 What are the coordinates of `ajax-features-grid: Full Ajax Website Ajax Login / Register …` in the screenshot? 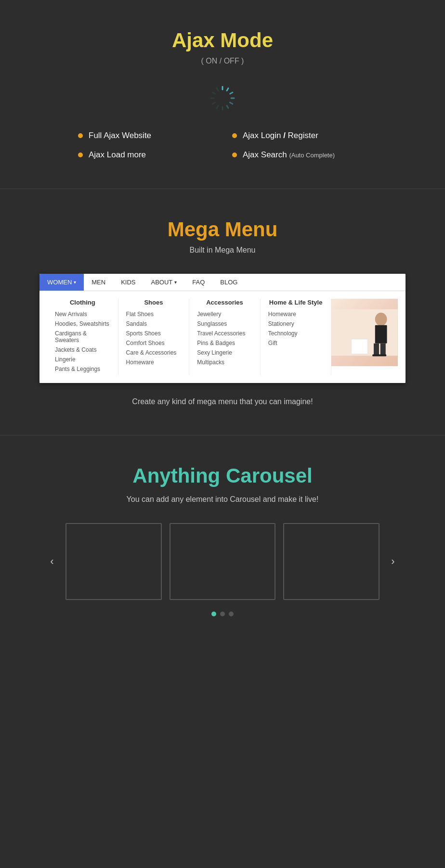 It's located at (222, 145).